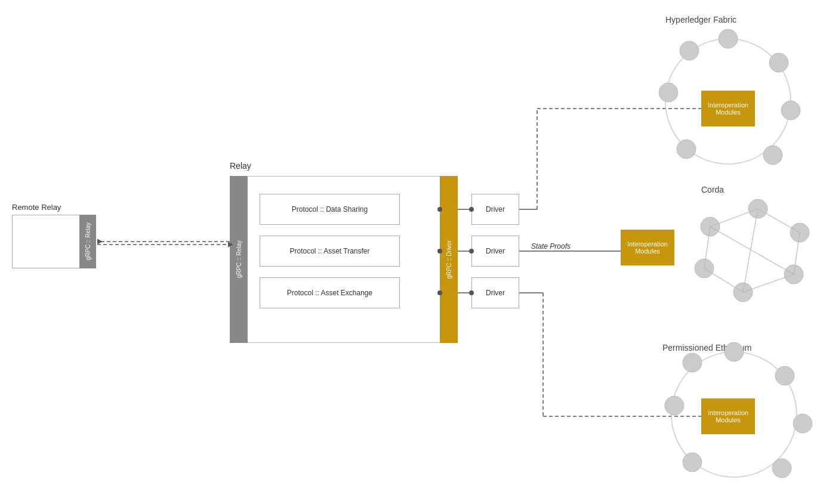  What do you see at coordinates (707, 348) in the screenshot?
I see `ethereum-label: Permissioned Ethereum` at bounding box center [707, 348].